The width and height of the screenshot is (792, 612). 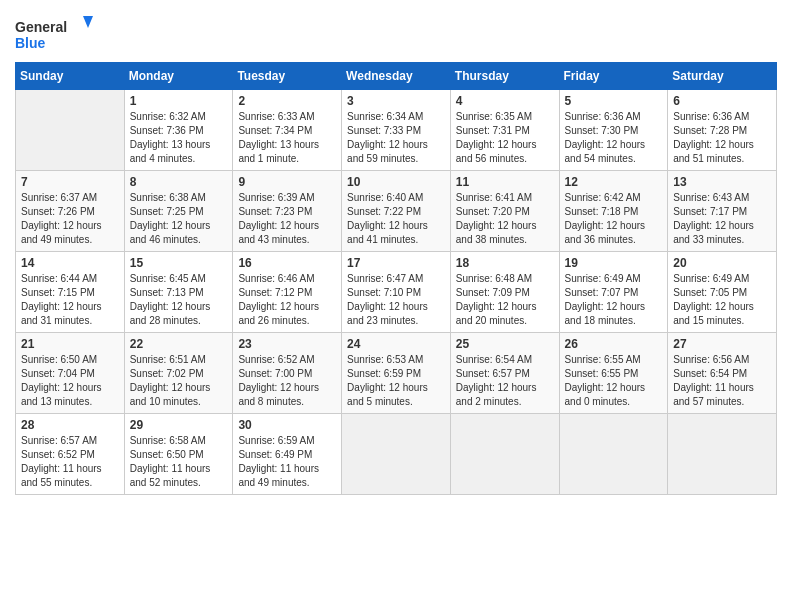 What do you see at coordinates (287, 219) in the screenshot?
I see `day-detail: Sunrise: 6:39 AMSunset: 7:23 PMDaylight:…` at bounding box center [287, 219].